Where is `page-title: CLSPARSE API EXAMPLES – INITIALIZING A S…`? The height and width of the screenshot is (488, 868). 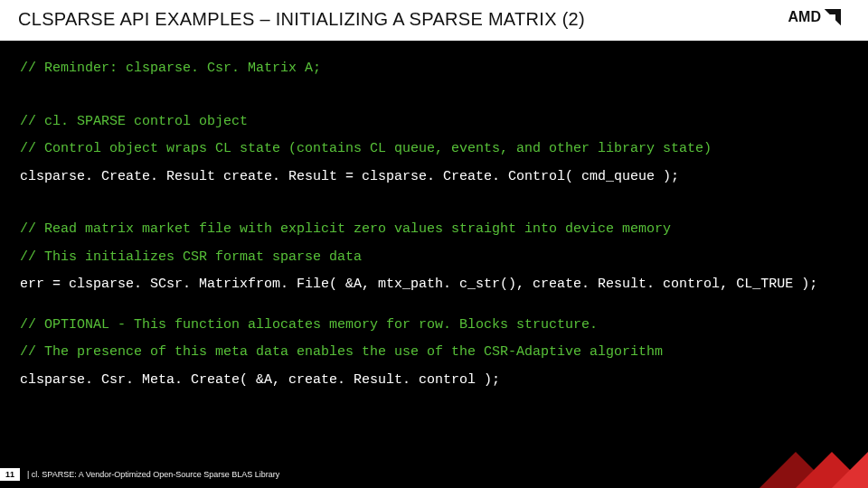
page-title: CLSPARSE API EXAMPLES – INITIALIZING A S… is located at coordinates (302, 19).